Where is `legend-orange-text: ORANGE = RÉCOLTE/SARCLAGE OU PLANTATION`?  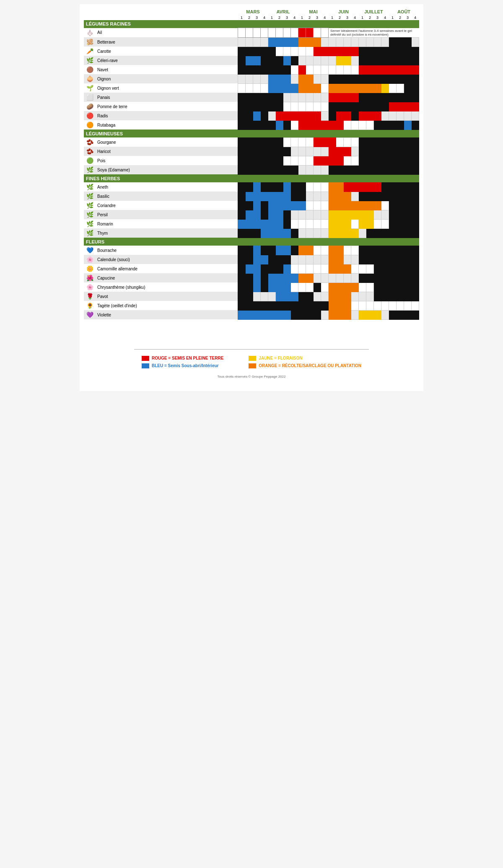
legend-orange-text: ORANGE = RÉCOLTE/SARCLAGE OU PLANTATION is located at coordinates (310, 365).